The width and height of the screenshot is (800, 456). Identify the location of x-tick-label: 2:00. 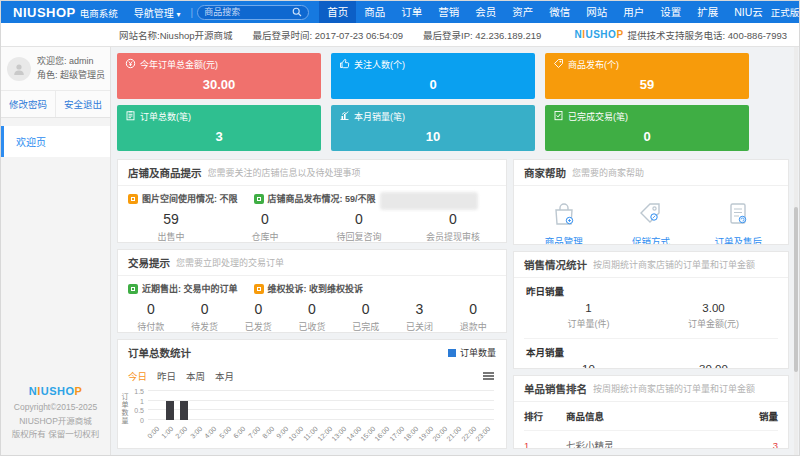
(182, 432).